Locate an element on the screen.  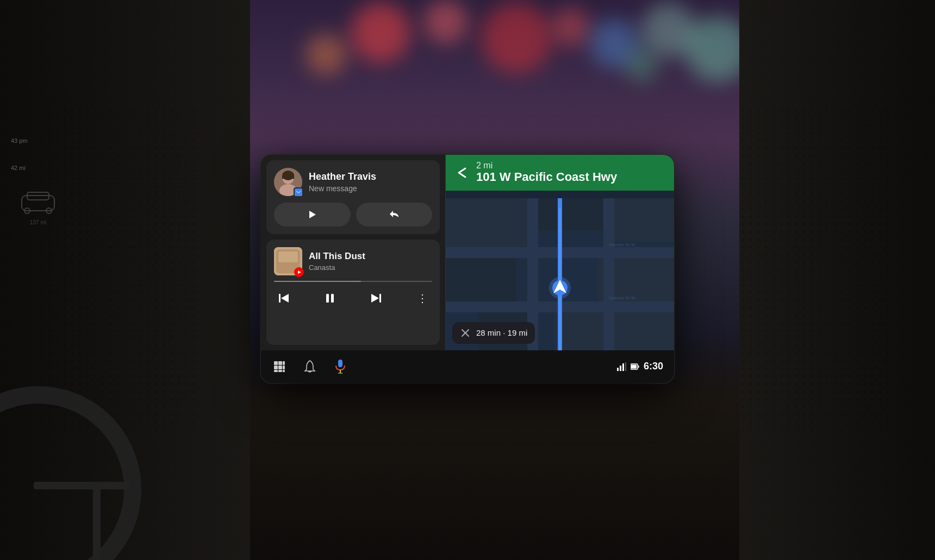
speed-indicators: 43 pm 42 mi is located at coordinates (20, 155).